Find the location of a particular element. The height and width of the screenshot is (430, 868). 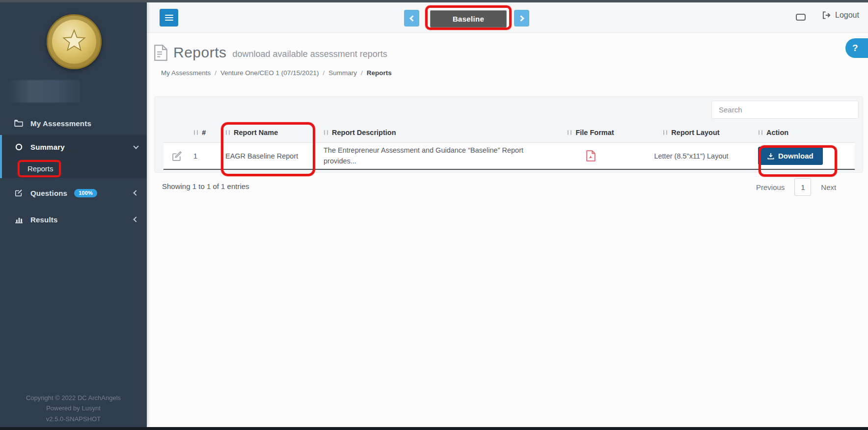

window-maximize-icon is located at coordinates (801, 17).